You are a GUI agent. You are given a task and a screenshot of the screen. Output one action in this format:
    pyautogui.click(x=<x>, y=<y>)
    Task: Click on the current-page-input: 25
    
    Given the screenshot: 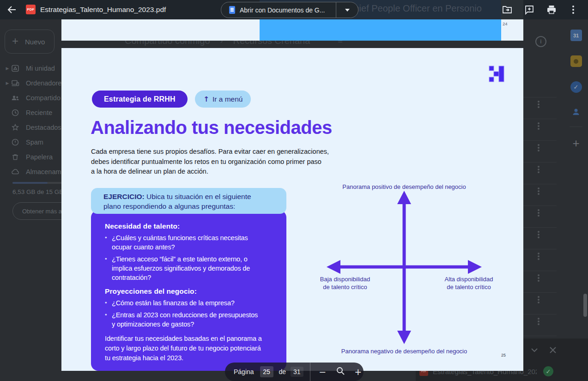 What is the action you would take?
    pyautogui.click(x=267, y=372)
    